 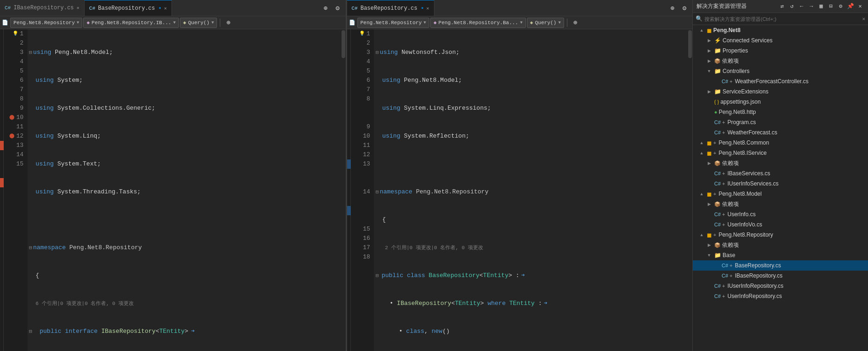 What do you see at coordinates (377, 53) in the screenshot?
I see `r-collapse-1: ⊟` at bounding box center [377, 53].